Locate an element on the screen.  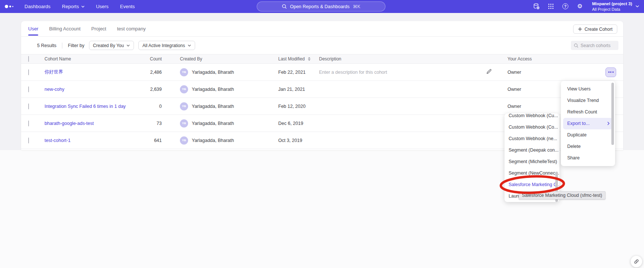
submenu-item-segment-newconnec: Segment (NewConnec... is located at coordinates (532, 173).